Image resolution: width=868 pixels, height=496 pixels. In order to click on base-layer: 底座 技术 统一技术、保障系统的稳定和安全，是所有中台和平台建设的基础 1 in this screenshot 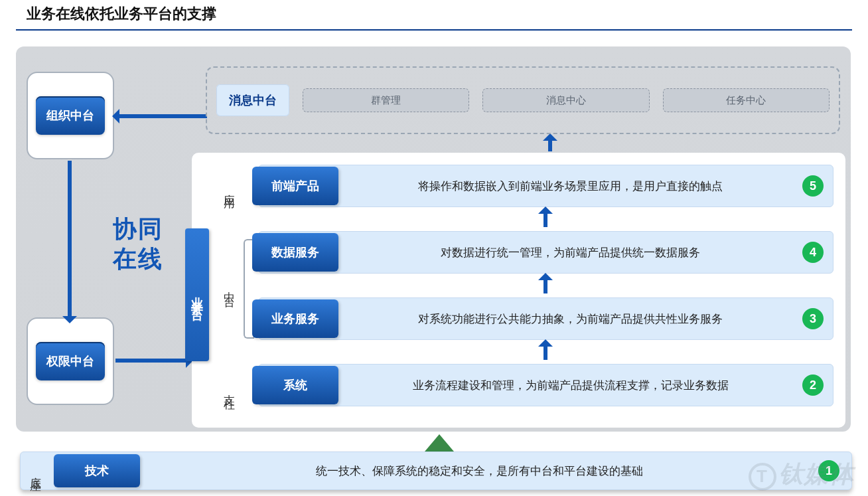, I will do `click(436, 471)`.